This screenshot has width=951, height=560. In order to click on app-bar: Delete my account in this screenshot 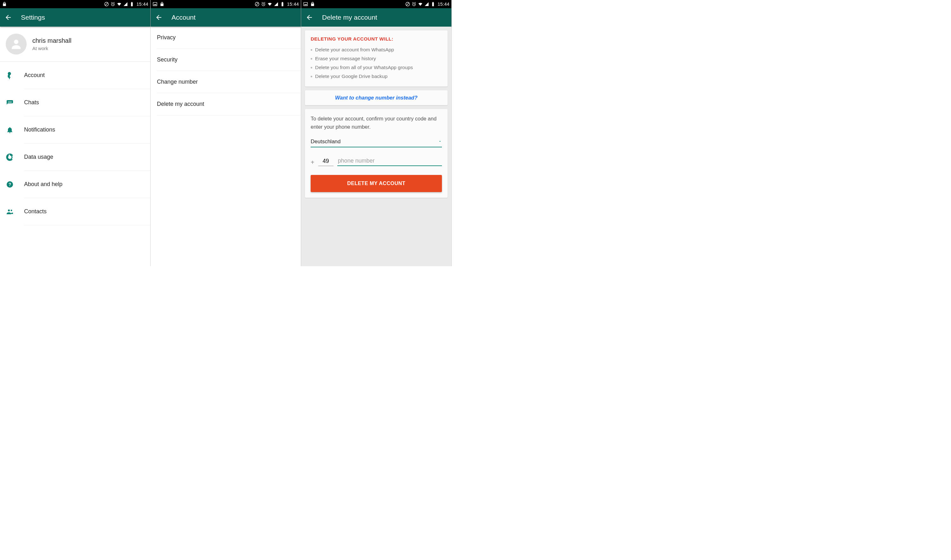, I will do `click(376, 17)`.